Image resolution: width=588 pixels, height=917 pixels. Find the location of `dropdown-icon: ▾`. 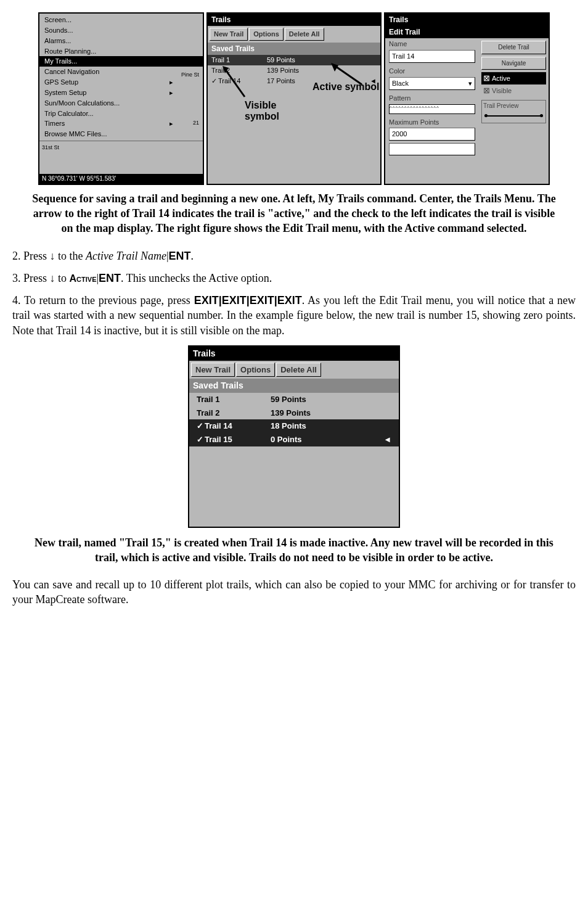

dropdown-icon: ▾ is located at coordinates (470, 84).